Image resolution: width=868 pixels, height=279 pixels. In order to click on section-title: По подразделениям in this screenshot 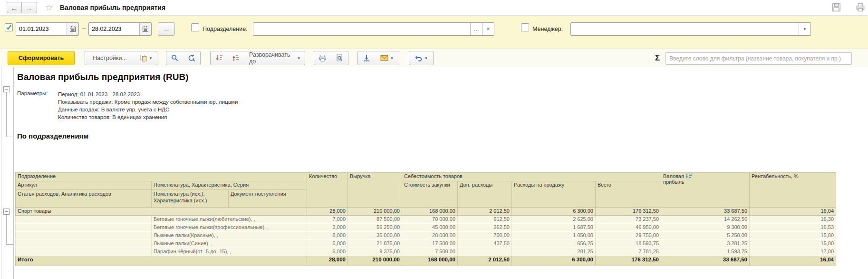, I will do `click(53, 136)`.